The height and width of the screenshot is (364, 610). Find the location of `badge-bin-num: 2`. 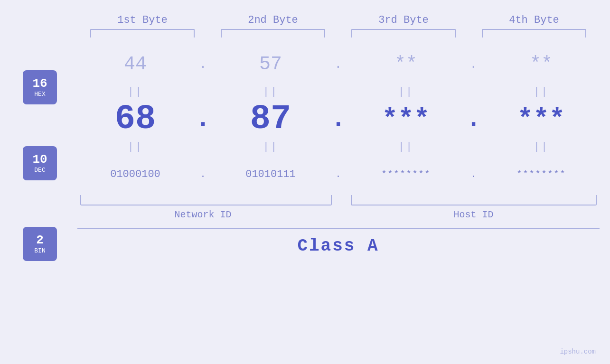

badge-bin-num: 2 is located at coordinates (40, 240).